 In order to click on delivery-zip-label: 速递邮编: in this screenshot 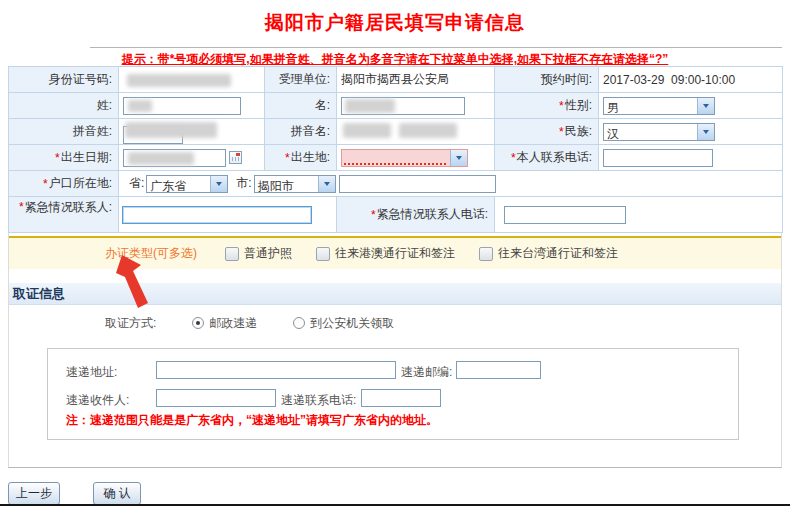, I will do `click(426, 372)`.